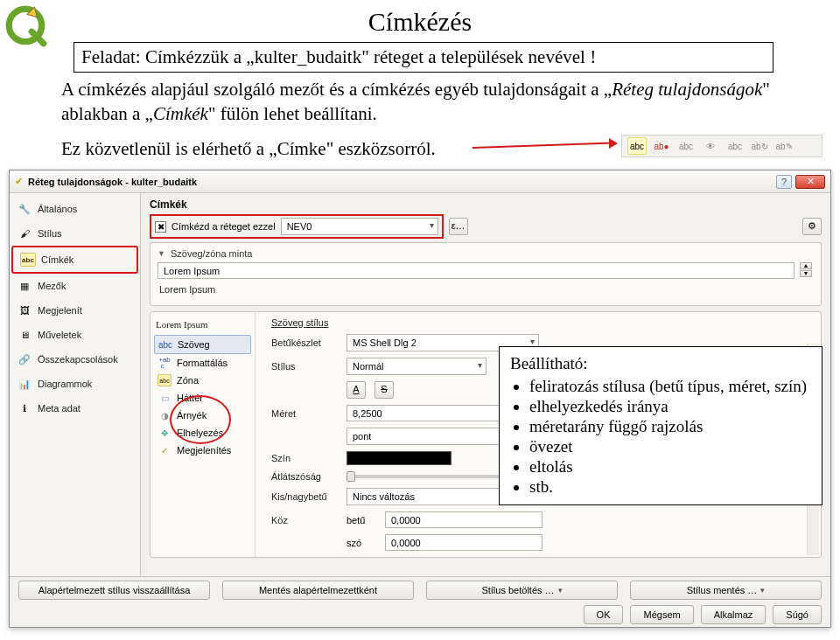 The width and height of the screenshot is (840, 640). What do you see at coordinates (161, 227) in the screenshot?
I see `enable-labels-checkbox: ✖` at bounding box center [161, 227].